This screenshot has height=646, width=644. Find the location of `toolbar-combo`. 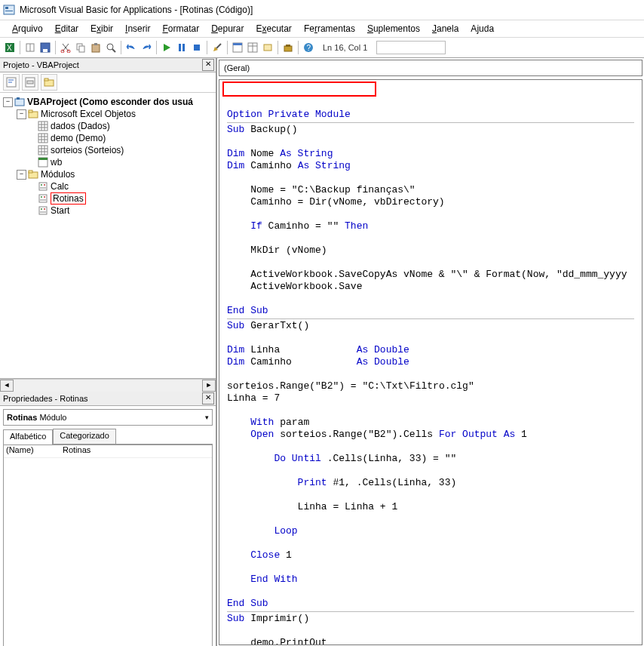

toolbar-combo is located at coordinates (411, 48).